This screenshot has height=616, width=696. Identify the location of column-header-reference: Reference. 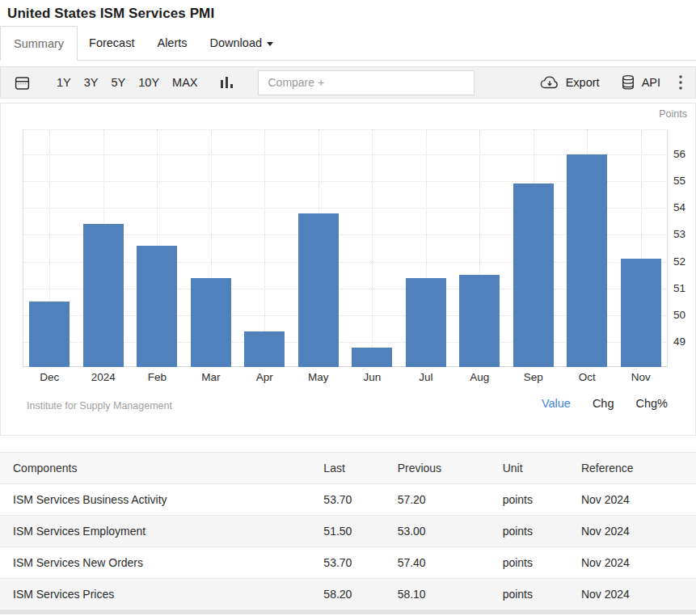
(639, 469).